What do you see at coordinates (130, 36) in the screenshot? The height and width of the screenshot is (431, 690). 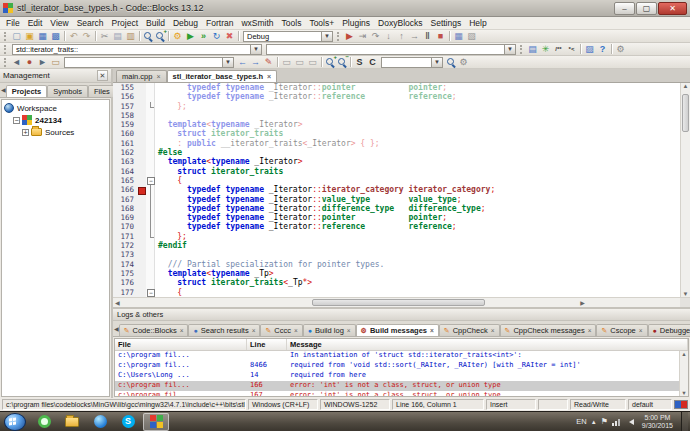 I see `paste-icon: ▥` at bounding box center [130, 36].